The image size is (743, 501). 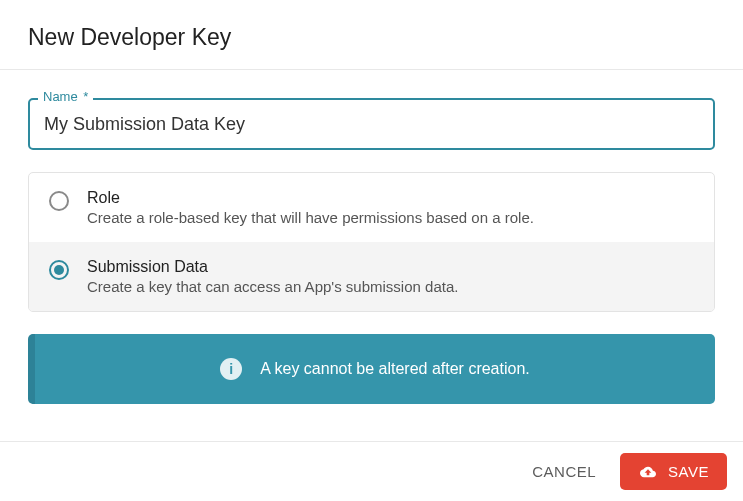 I want to click on radio-dot, so click(x=59, y=270).